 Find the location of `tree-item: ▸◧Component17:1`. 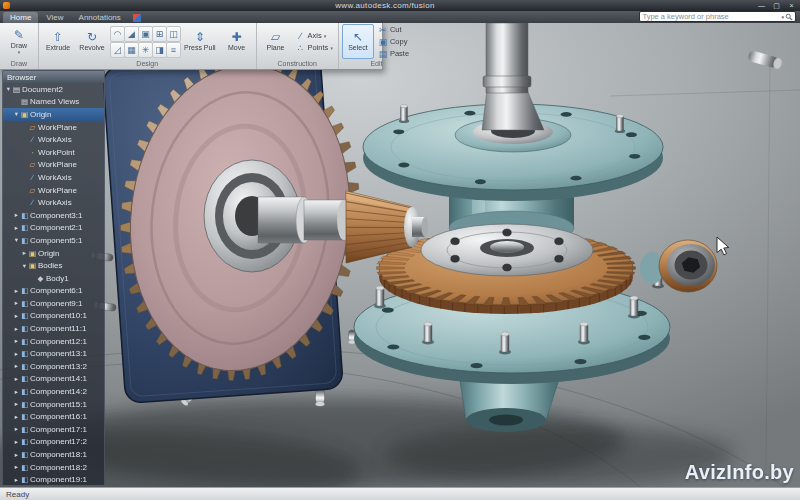

tree-item: ▸◧Component17:1 is located at coordinates (54, 430).